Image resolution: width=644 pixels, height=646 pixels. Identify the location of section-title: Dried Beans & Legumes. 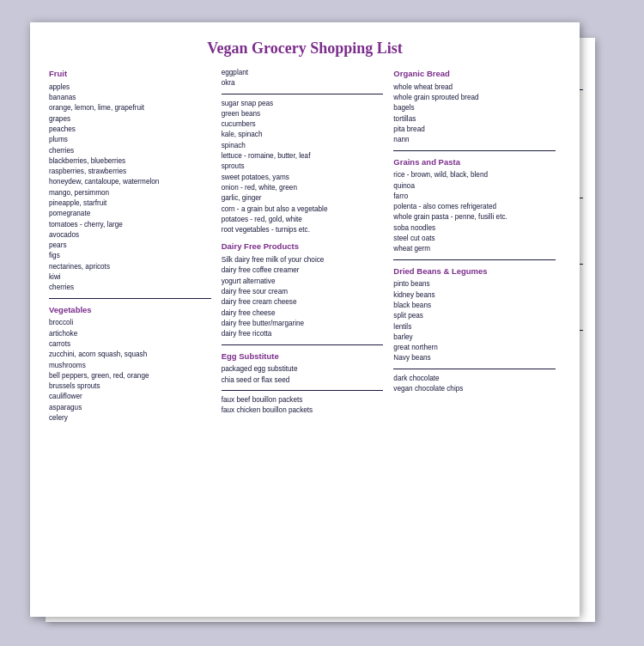
(474, 271).